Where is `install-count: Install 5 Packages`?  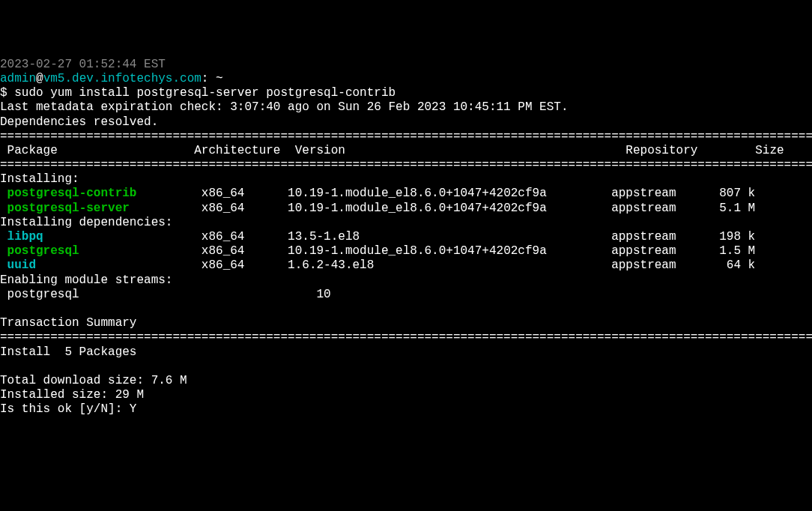
install-count: Install 5 Packages is located at coordinates (68, 352).